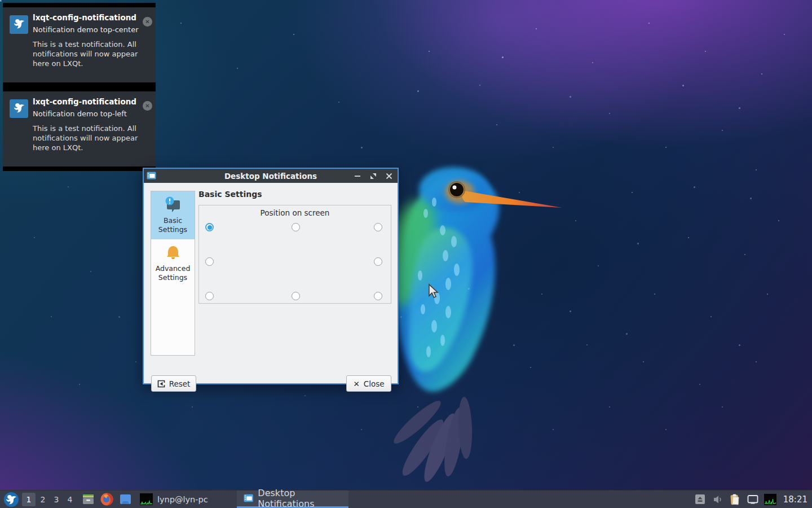  What do you see at coordinates (378, 227) in the screenshot?
I see `position-top-right-radio` at bounding box center [378, 227].